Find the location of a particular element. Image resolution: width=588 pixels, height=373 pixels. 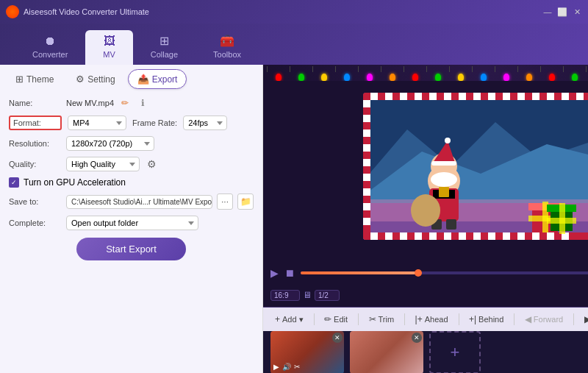

toolbox-icon: 🧰 is located at coordinates (227, 41).